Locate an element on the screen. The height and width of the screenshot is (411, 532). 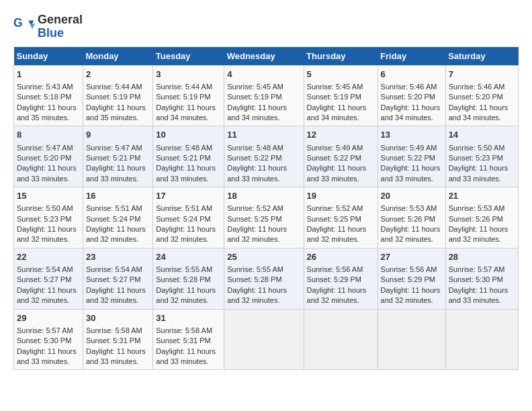
calendar-cell: 23Sunrise: 5:54 AMSunset: 5:27 PMDayligh… is located at coordinates (118, 278).